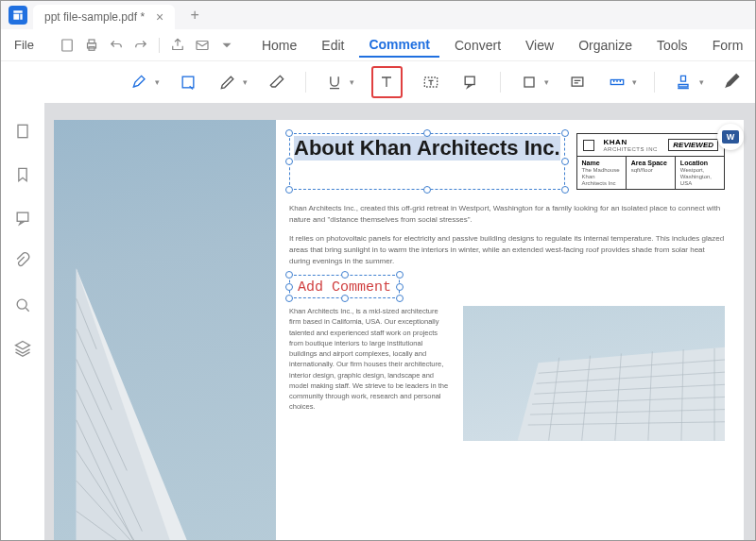  I want to click on text-comment-tool, so click(387, 82).